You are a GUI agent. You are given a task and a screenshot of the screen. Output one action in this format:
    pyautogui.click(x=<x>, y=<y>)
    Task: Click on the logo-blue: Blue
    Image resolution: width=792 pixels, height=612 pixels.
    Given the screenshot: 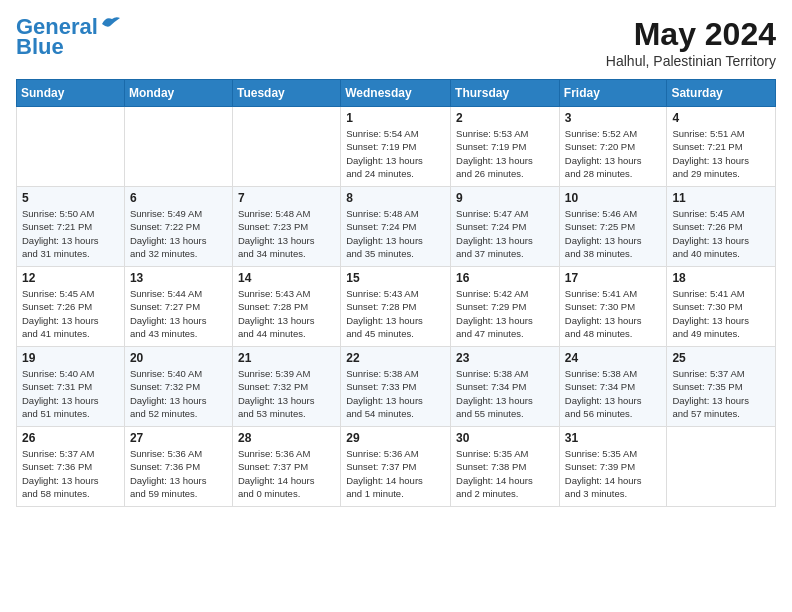 What is the action you would take?
    pyautogui.click(x=40, y=47)
    